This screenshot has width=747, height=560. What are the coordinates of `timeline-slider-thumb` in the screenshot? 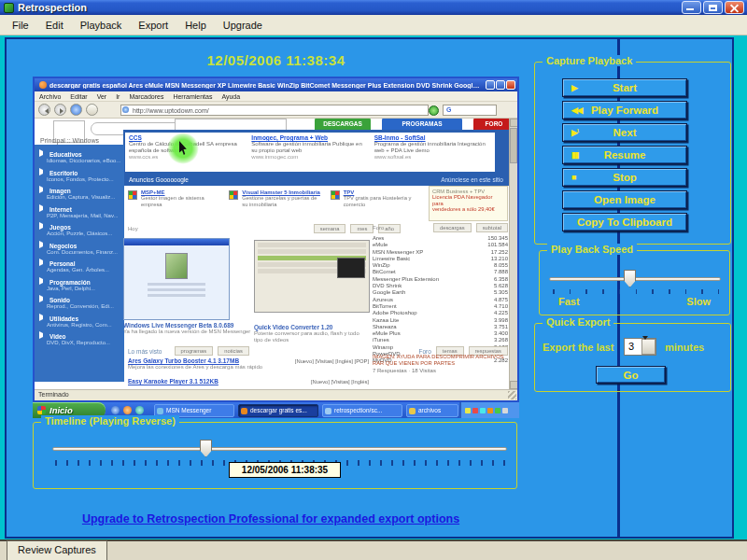 It's located at (205, 448).